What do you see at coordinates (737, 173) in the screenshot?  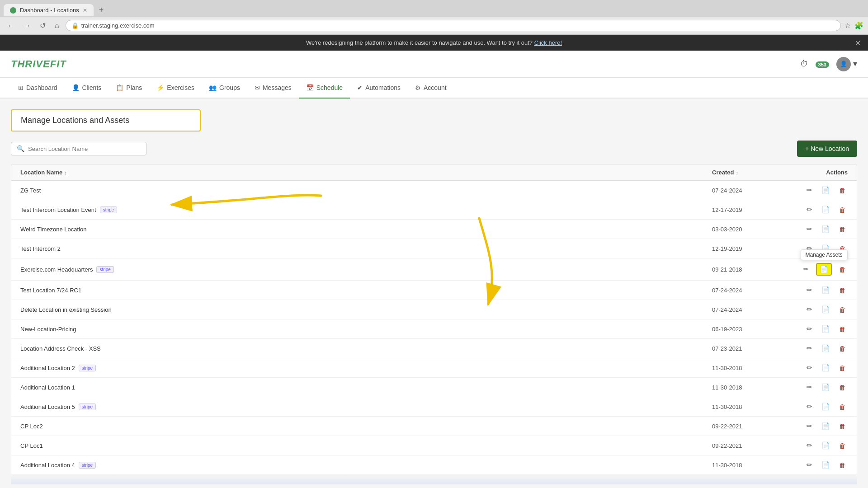 I see `sort-created-icon: ↕` at bounding box center [737, 173].